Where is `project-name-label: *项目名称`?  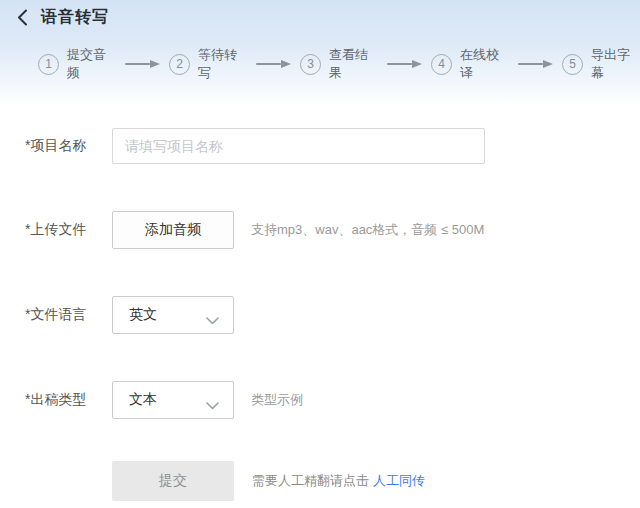 project-name-label: *项目名称 is located at coordinates (68, 146).